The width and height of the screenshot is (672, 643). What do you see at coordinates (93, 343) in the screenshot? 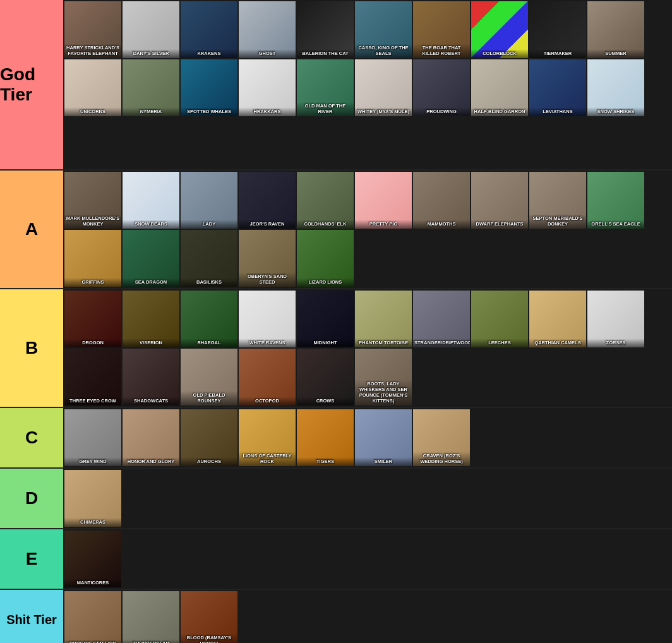
I see `item-label: Drogon` at bounding box center [93, 343].